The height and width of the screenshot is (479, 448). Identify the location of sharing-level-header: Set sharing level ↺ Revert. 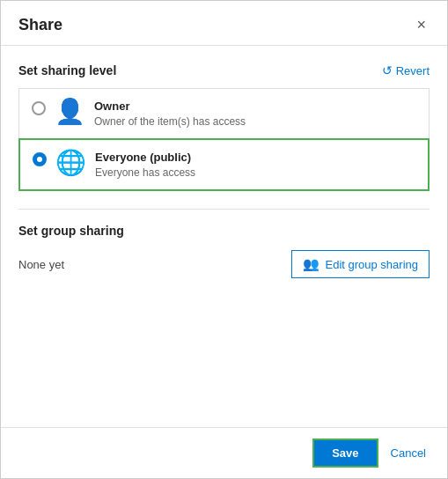
(224, 70).